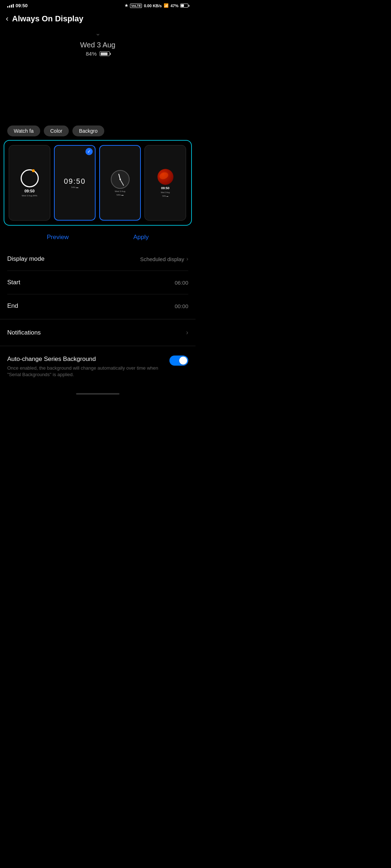 The width and height of the screenshot is (391, 868). Describe the element at coordinates (13, 306) in the screenshot. I see `end-label: End` at that location.